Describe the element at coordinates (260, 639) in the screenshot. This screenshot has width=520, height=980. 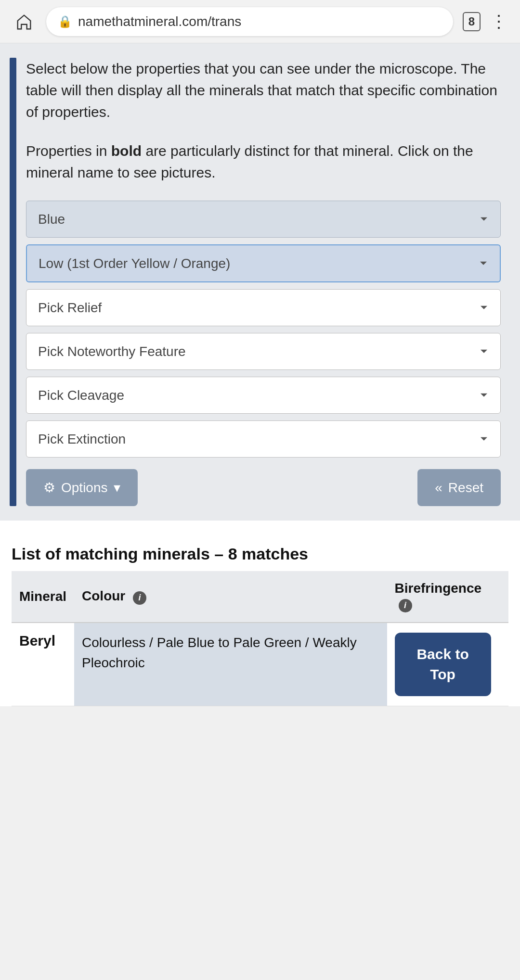
I see `minerals-table: Mineral Colour i Birefringence i Beryl` at that location.